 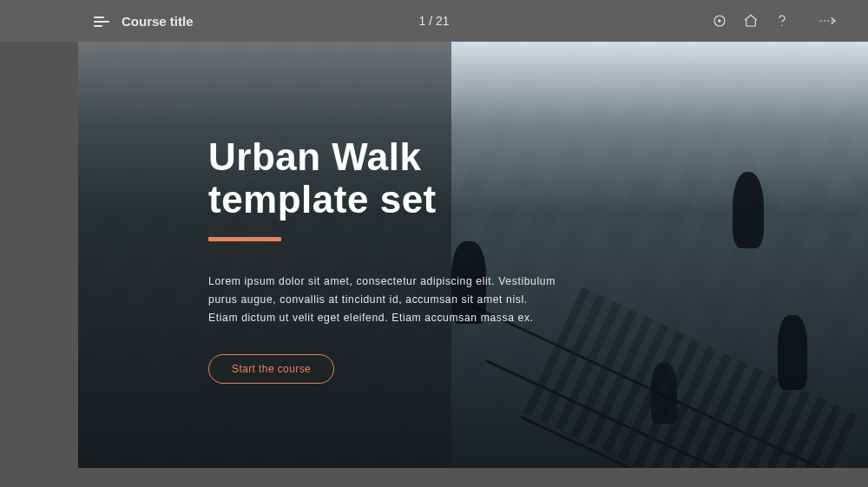 What do you see at coordinates (720, 21) in the screenshot?
I see `replay-button` at bounding box center [720, 21].